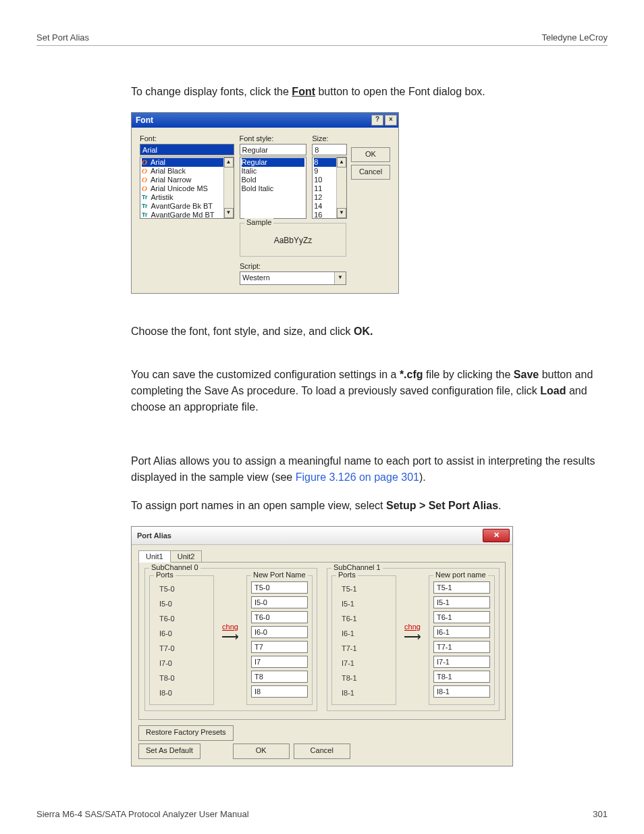 The height and width of the screenshot is (834, 644). I want to click on text: To assign port names in an open sample v…, so click(259, 505).